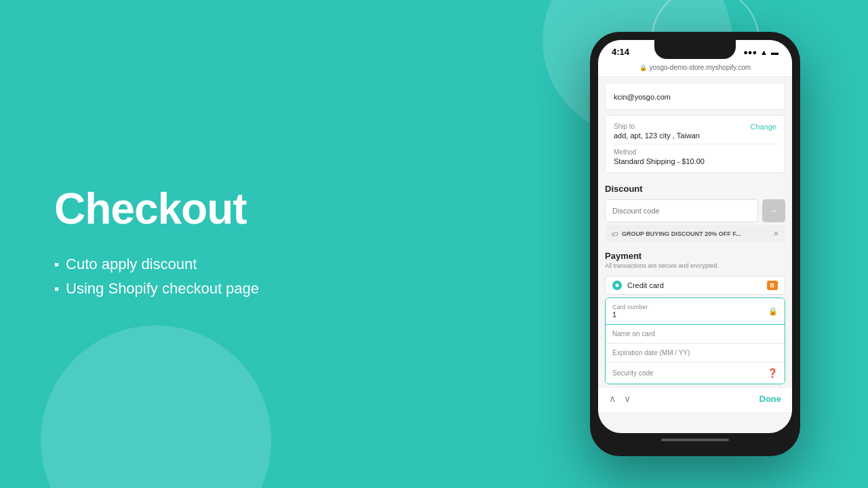  Describe the element at coordinates (695, 253) in the screenshot. I see `payment-section-title: Payment` at that location.